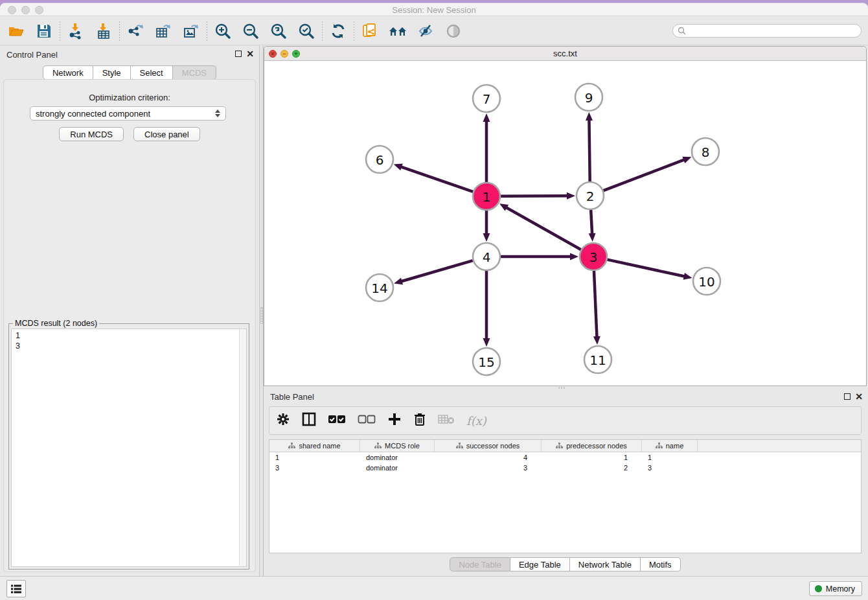  Describe the element at coordinates (859, 397) in the screenshot. I see `table-panel-close-button: ✕` at that location.